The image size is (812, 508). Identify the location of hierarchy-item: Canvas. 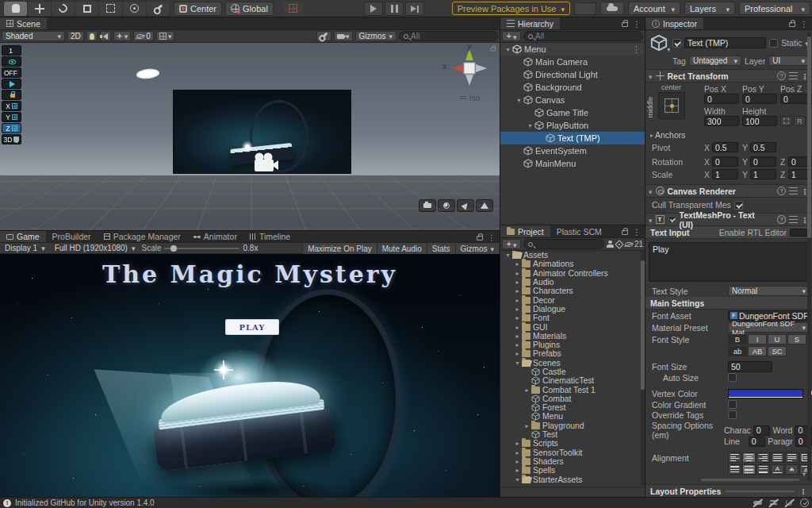
(573, 100).